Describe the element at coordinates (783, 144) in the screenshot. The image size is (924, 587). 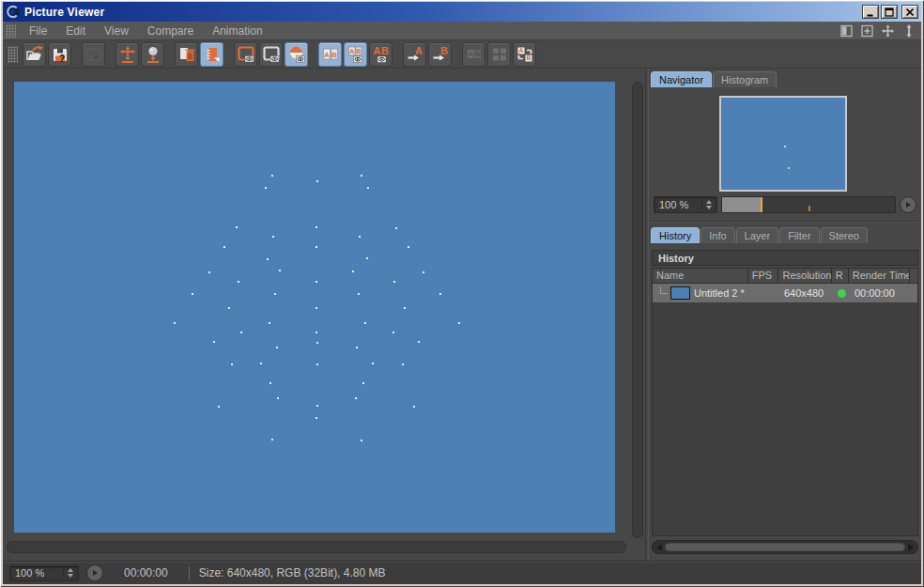
I see `navigator-thumbnail` at that location.